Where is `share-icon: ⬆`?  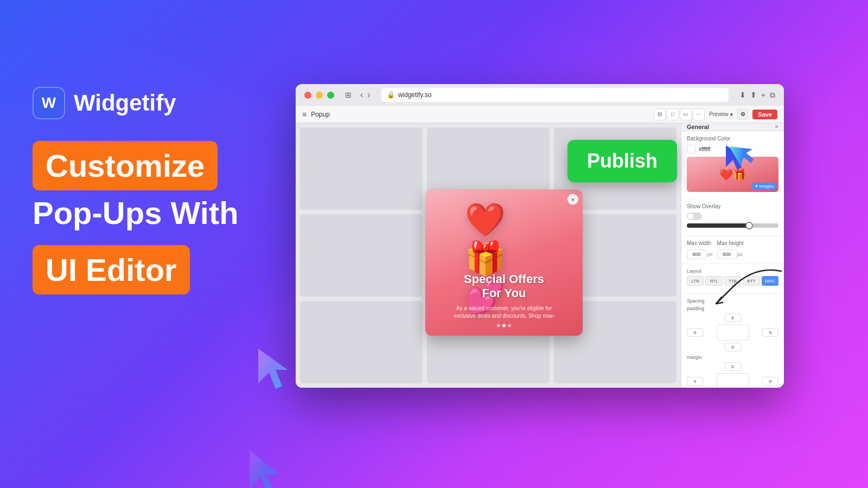 share-icon: ⬆ is located at coordinates (754, 95).